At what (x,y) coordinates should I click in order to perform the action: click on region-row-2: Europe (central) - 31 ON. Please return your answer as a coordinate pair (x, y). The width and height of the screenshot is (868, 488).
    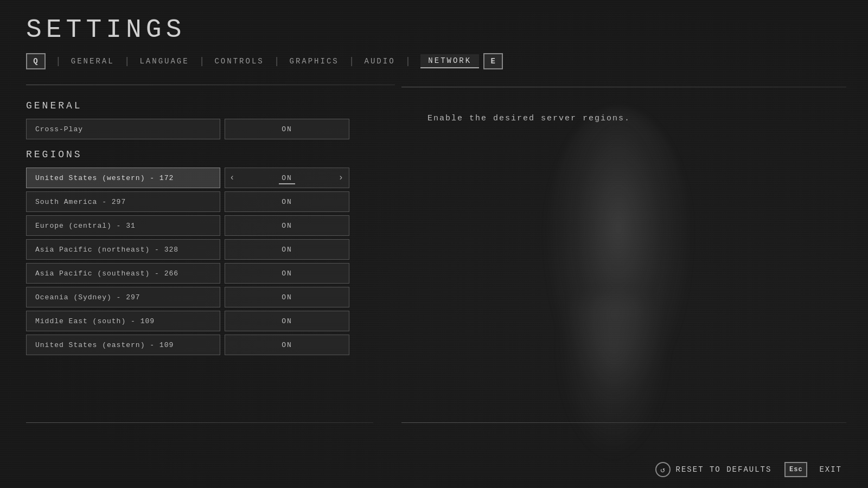
    Looking at the image, I should click on (210, 226).